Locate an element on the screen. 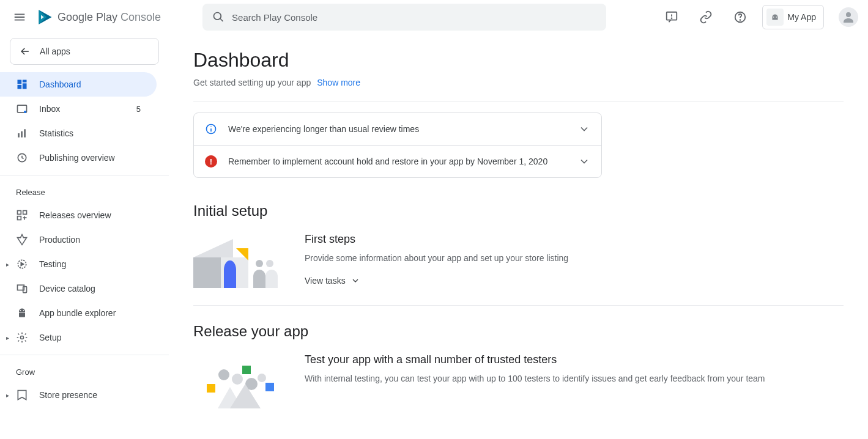 This screenshot has width=868, height=439. android-icon is located at coordinates (775, 17).